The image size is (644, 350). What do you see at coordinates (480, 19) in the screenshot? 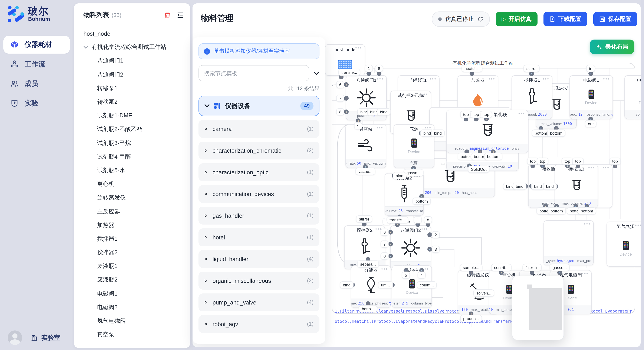
I see `refresh-icon` at bounding box center [480, 19].